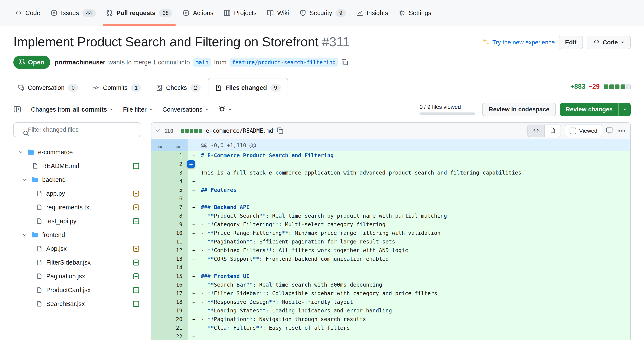 Image resolution: width=644 pixels, height=340 pixels. What do you see at coordinates (170, 259) in the screenshot?
I see `diff-line-number: 13` at bounding box center [170, 259].